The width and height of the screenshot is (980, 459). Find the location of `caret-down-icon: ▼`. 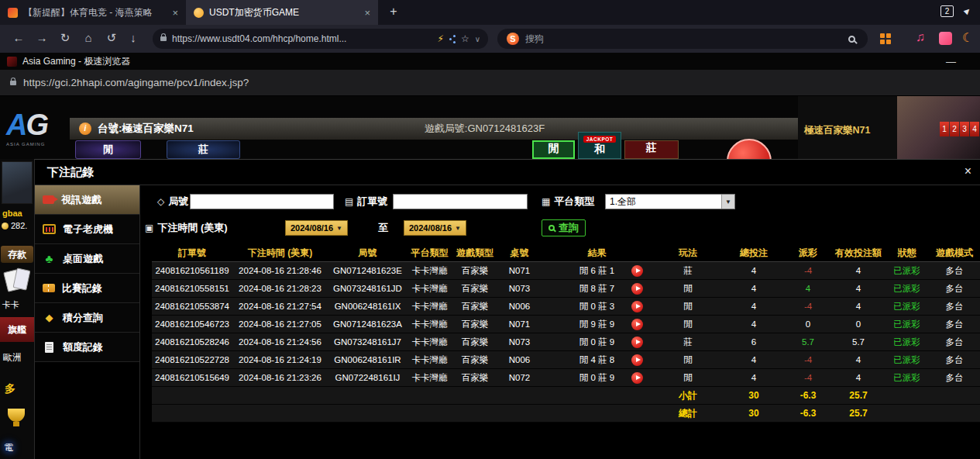

caret-down-icon: ▼ is located at coordinates (458, 228).